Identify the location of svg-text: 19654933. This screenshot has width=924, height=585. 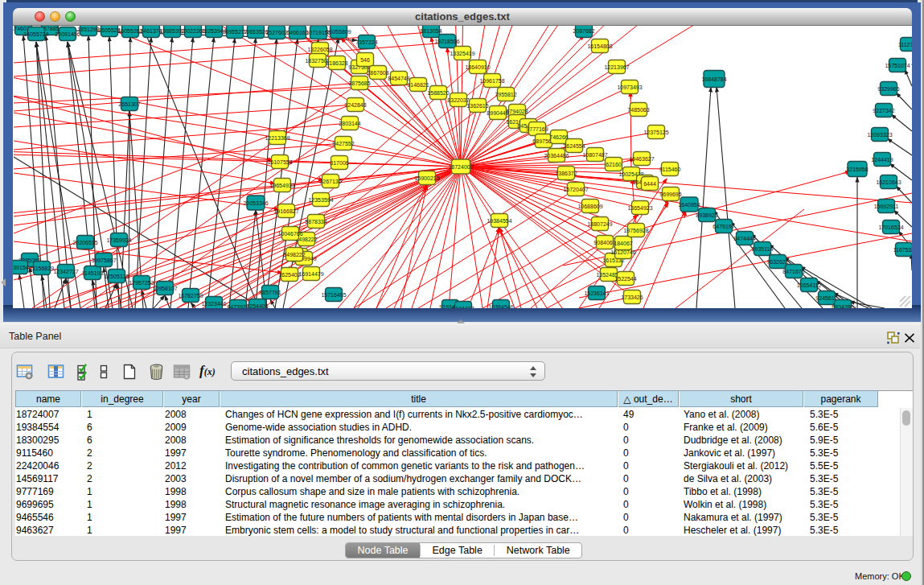
(281, 185).